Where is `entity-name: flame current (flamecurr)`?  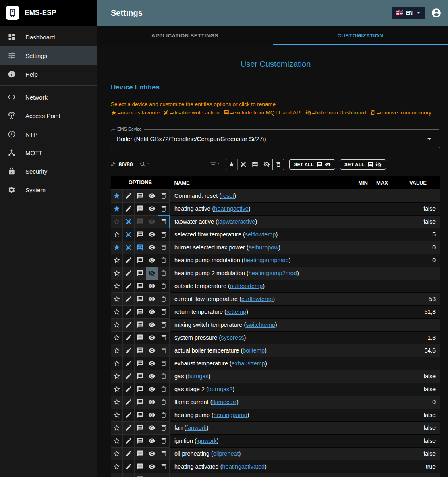 entity-name: flame current (flamecurr) is located at coordinates (259, 402).